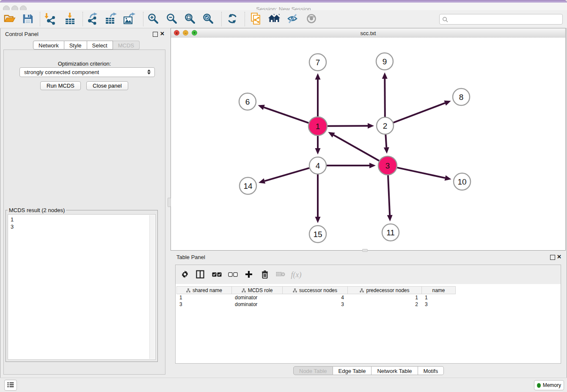 The height and width of the screenshot is (392, 567). I want to click on control-panel-float-button, so click(155, 34).